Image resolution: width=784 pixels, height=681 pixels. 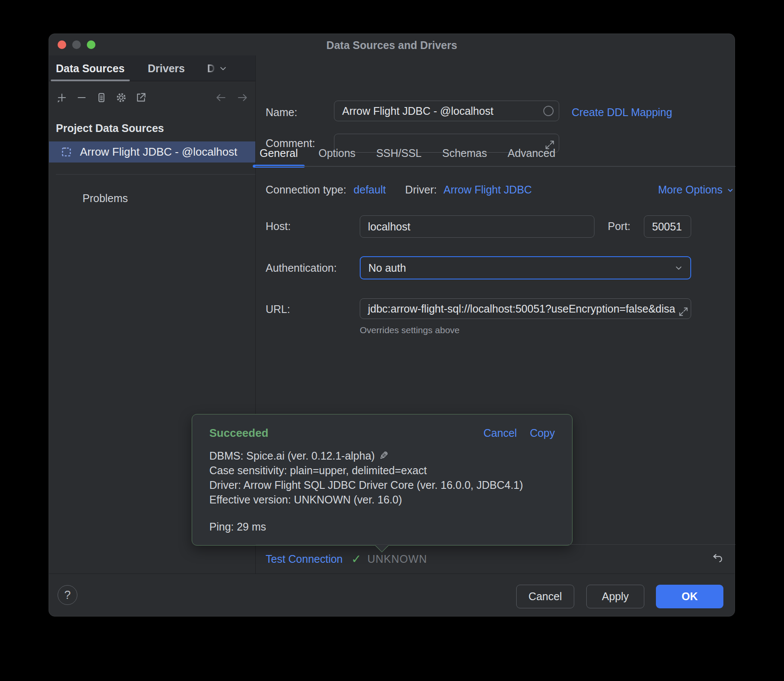 I want to click on authentication-select: No auth, so click(x=525, y=268).